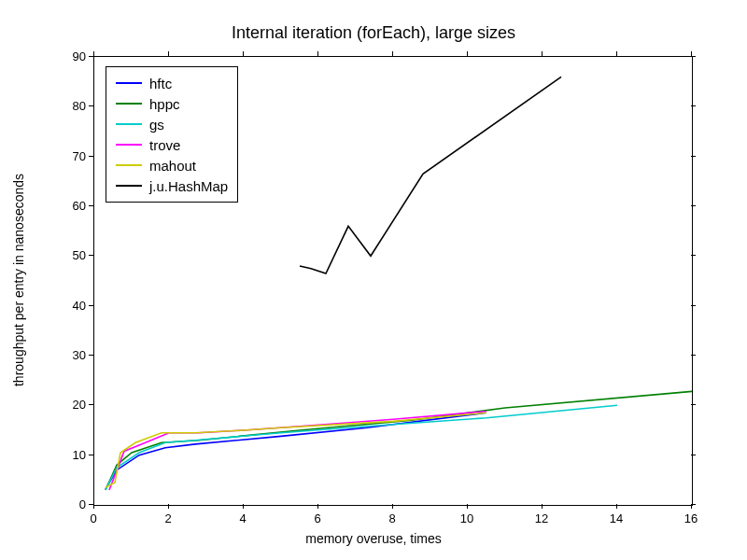 The image size is (747, 560). I want to click on x-axis-label: memory overuse, times, so click(374, 539).